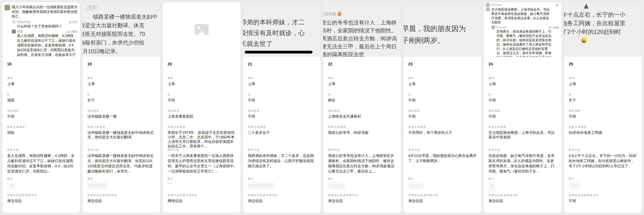 Image resolution: width=644 pixels, height=215 pixels. I want to click on comment-text: 我几十年前就认识的一位胡姓朋友也是因为封控、核酸检测等原因没有得到及时救治而死亡…, so click(44, 12).